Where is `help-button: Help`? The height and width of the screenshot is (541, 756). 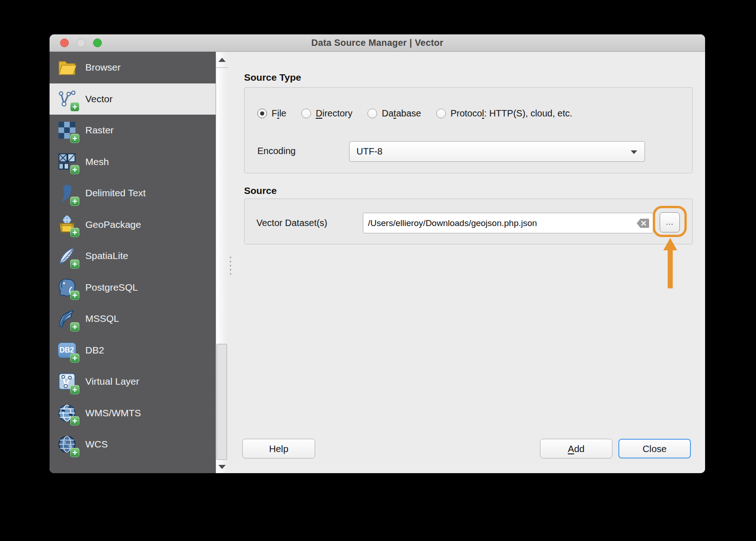 help-button: Help is located at coordinates (279, 448).